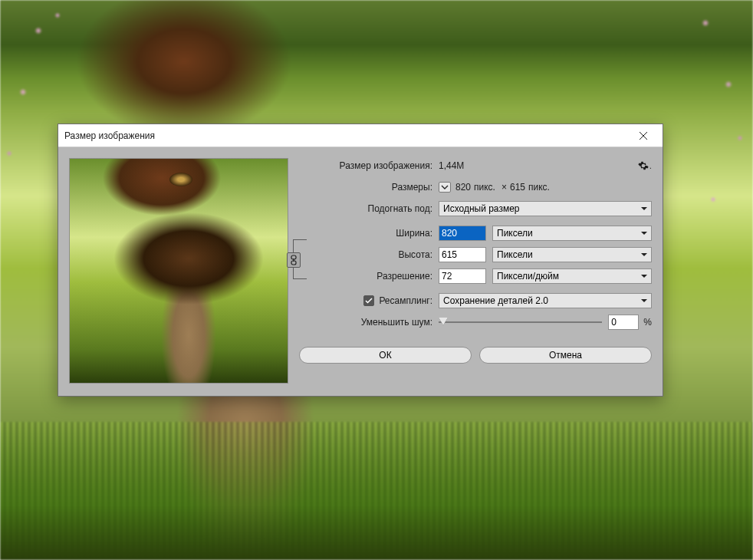 Image resolution: width=753 pixels, height=560 pixels. Describe the element at coordinates (369, 301) in the screenshot. I see `check-icon` at that location.